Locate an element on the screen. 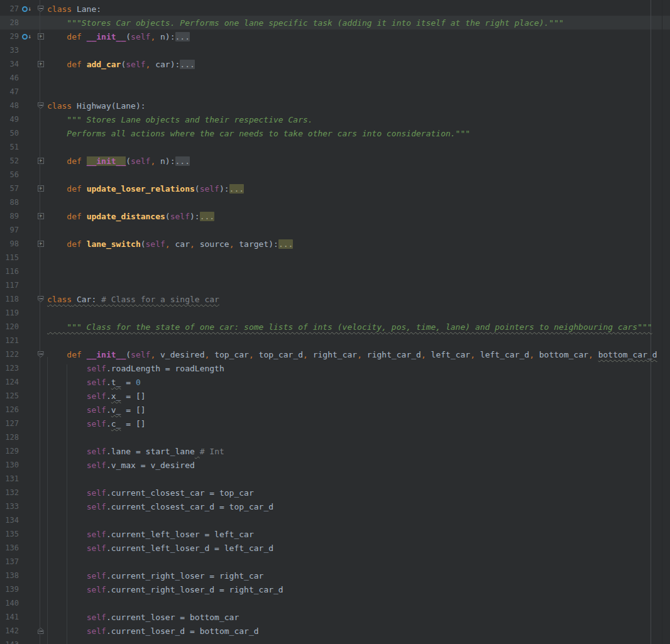  line-number: 126 is located at coordinates (9, 410).